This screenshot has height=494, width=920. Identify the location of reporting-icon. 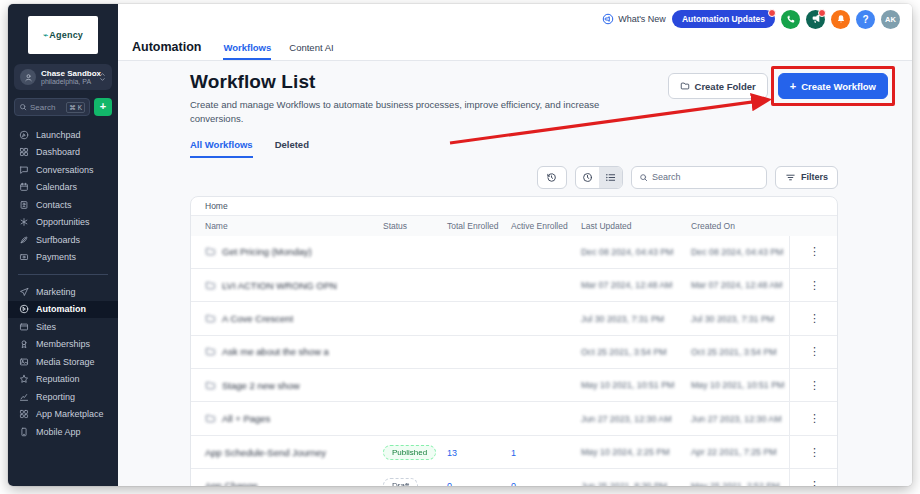
(24, 396).